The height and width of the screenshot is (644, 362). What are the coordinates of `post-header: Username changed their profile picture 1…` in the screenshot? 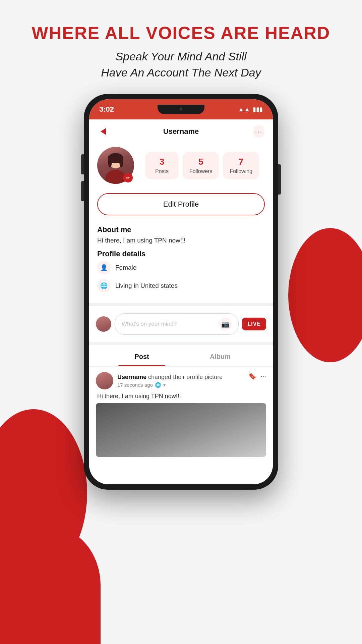 It's located at (181, 381).